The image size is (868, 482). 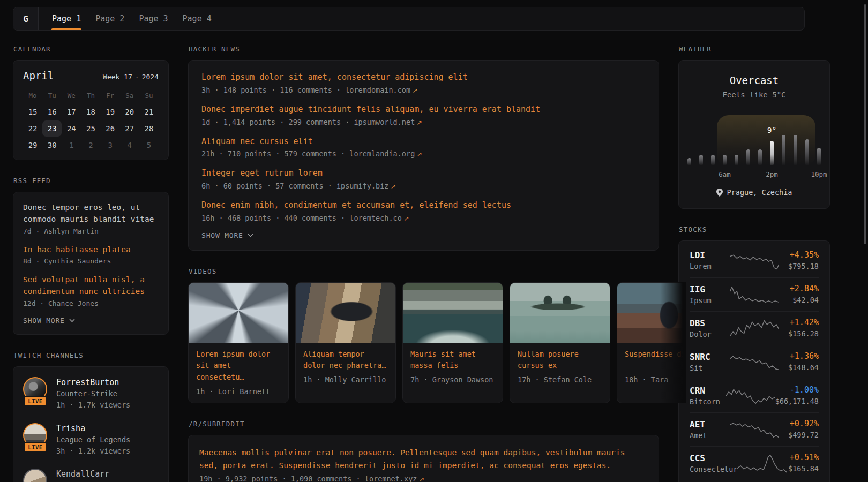 I want to click on stock-name: Sit, so click(x=709, y=368).